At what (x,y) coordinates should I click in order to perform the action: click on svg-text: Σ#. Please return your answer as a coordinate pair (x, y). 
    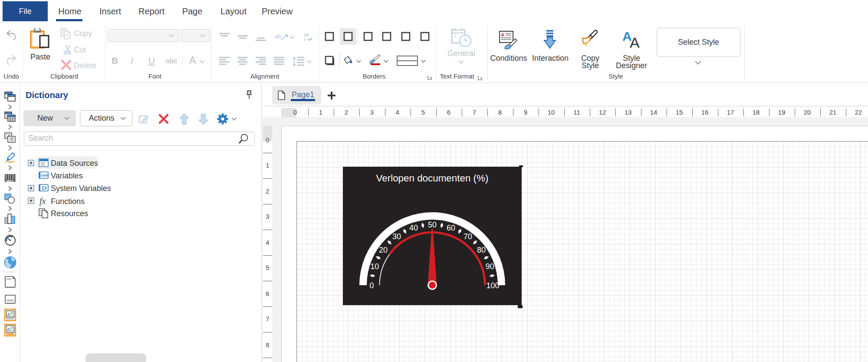
    Looking at the image, I should click on (44, 188).